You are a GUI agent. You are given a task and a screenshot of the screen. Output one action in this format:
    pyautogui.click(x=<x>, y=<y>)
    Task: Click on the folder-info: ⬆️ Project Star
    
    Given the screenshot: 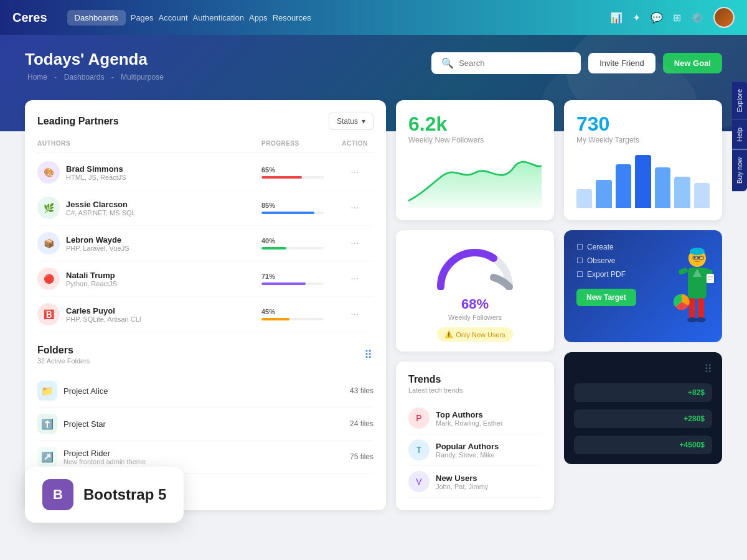 What is the action you would take?
    pyautogui.click(x=72, y=424)
    